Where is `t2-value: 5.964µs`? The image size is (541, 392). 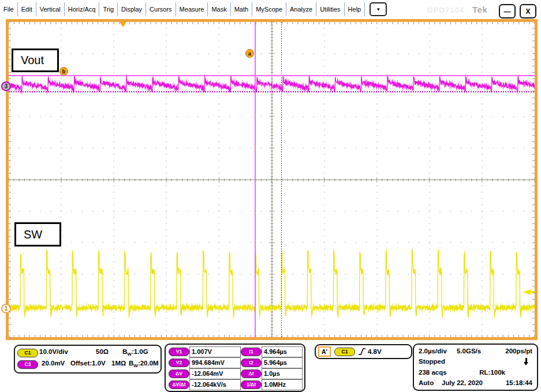 t2-value: 5.964µs is located at coordinates (282, 363).